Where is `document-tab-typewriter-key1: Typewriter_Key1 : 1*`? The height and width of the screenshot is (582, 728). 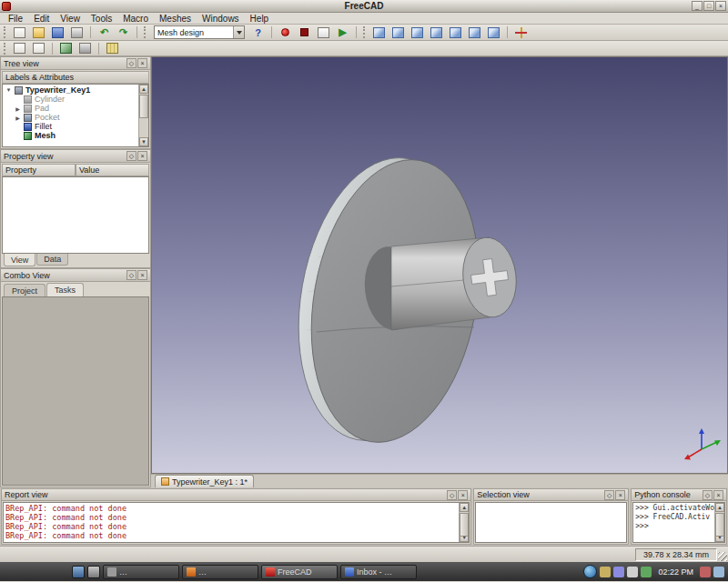 document-tab-typewriter-key1: Typewriter_Key1 : 1* is located at coordinates (204, 481).